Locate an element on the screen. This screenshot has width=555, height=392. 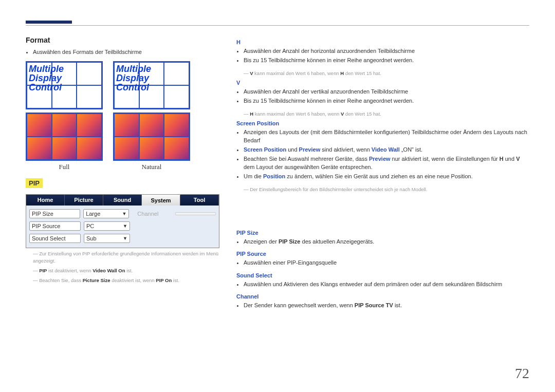
channel-li: Der Sender kann gewechselt werden, wenn … is located at coordinates (386, 305).